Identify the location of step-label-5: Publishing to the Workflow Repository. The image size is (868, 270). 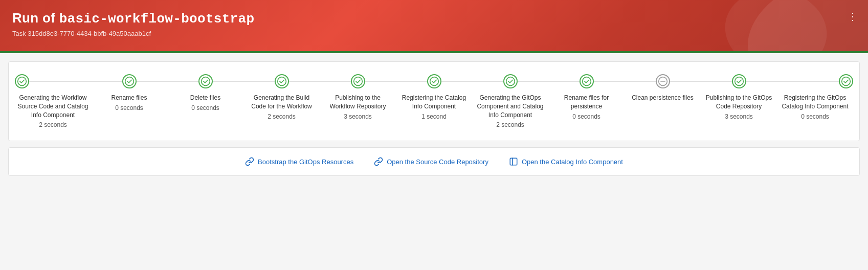
(358, 102).